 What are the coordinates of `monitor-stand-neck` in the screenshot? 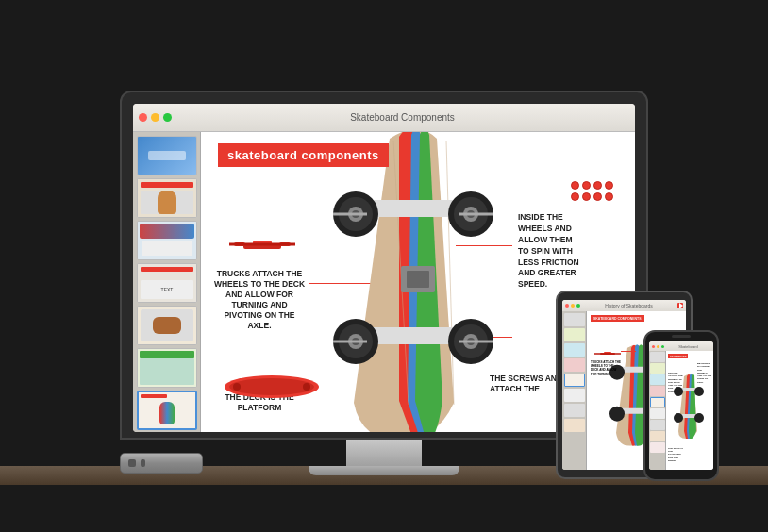 It's located at (384, 453).